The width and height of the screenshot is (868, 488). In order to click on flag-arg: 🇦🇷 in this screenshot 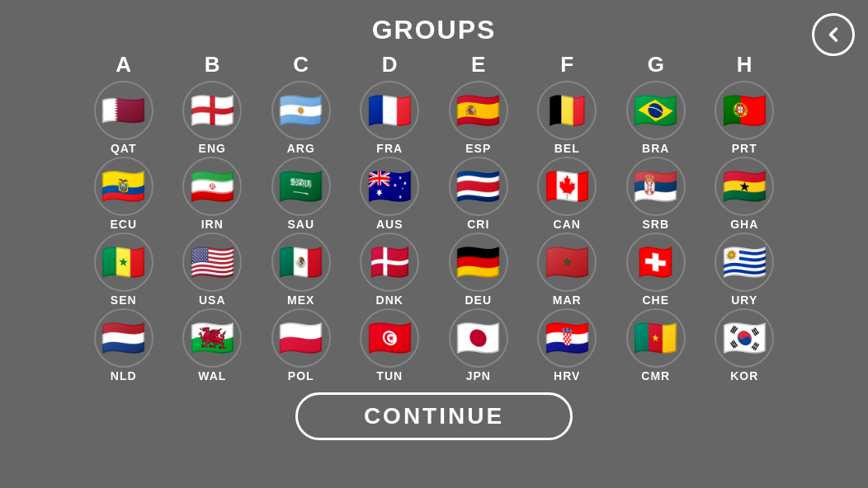, I will do `click(301, 110)`.